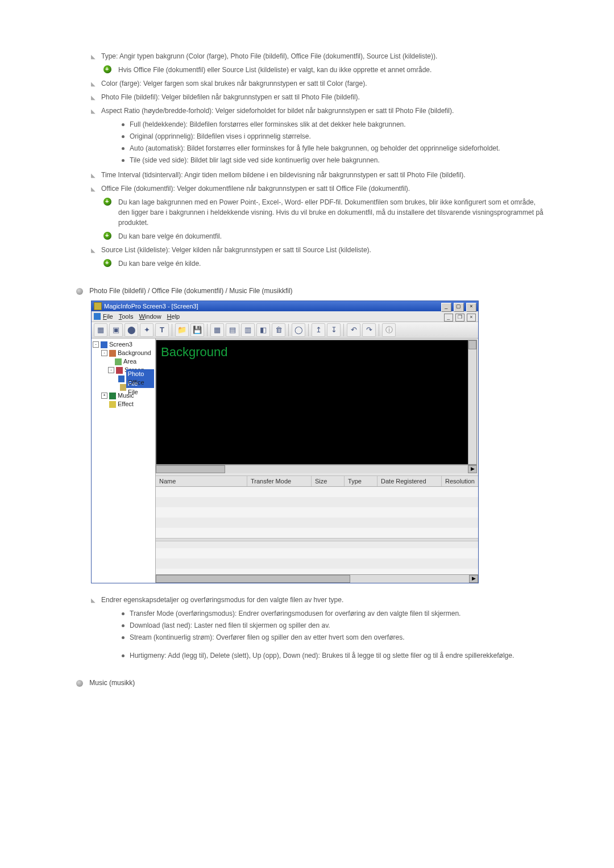 The width and height of the screenshot is (614, 868). I want to click on tool-5: 📁, so click(182, 330).